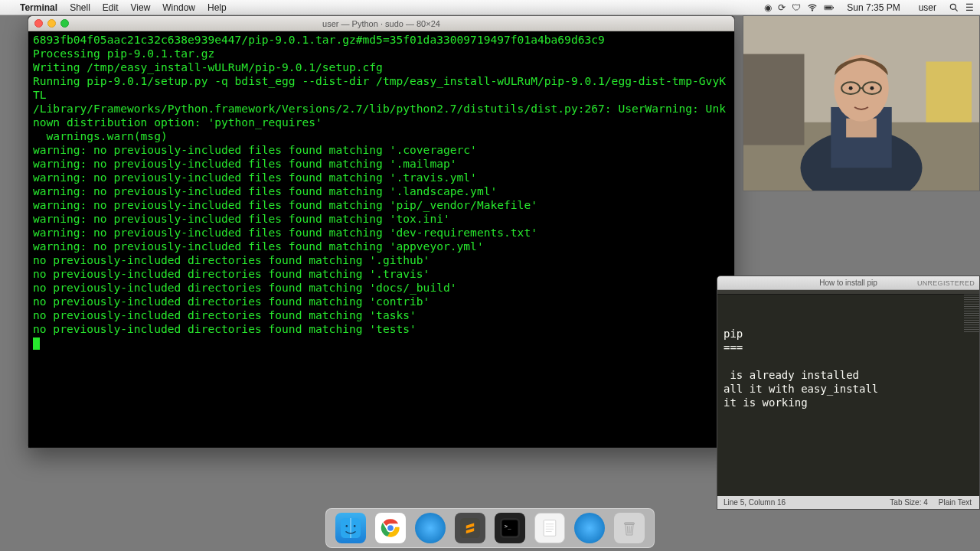  Describe the element at coordinates (381, 24) in the screenshot. I see `terminal-titlebar: user — Python · sudo — 80×24` at that location.